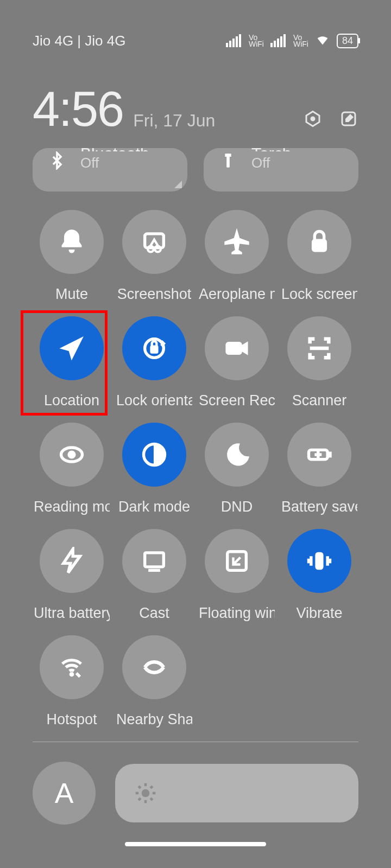 The image size is (391, 868). What do you see at coordinates (72, 400) in the screenshot?
I see `tile-label: Location` at bounding box center [72, 400].